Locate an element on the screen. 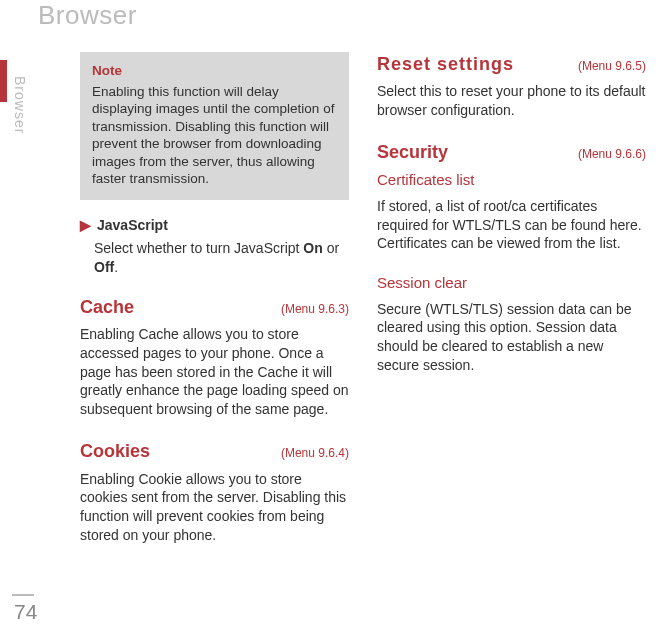 This screenshot has width=658, height=632. cache-heading-row: Cache (Menu 9.6.3) is located at coordinates (214, 307).